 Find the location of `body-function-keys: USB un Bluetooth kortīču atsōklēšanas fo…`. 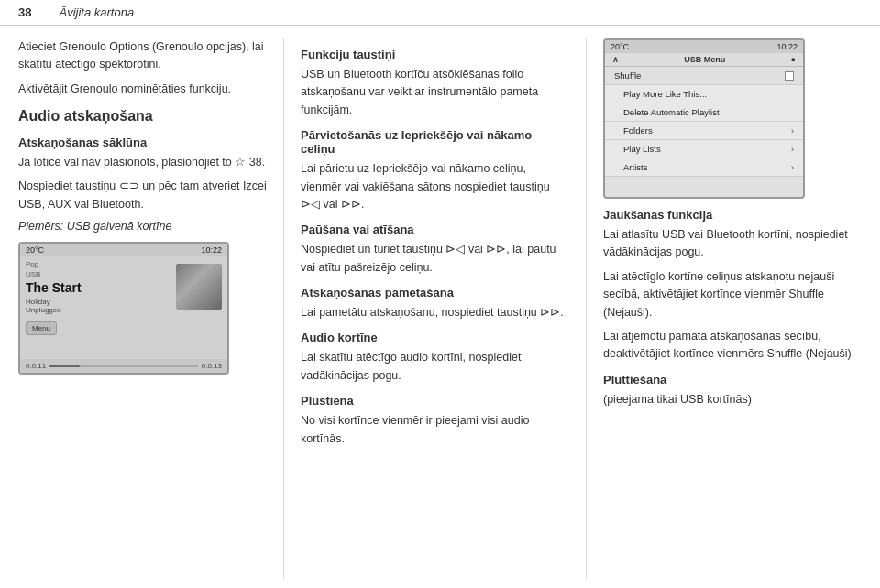

body-function-keys: USB un Bluetooth kortīču atsōklēšanas fo… is located at coordinates (434, 93).